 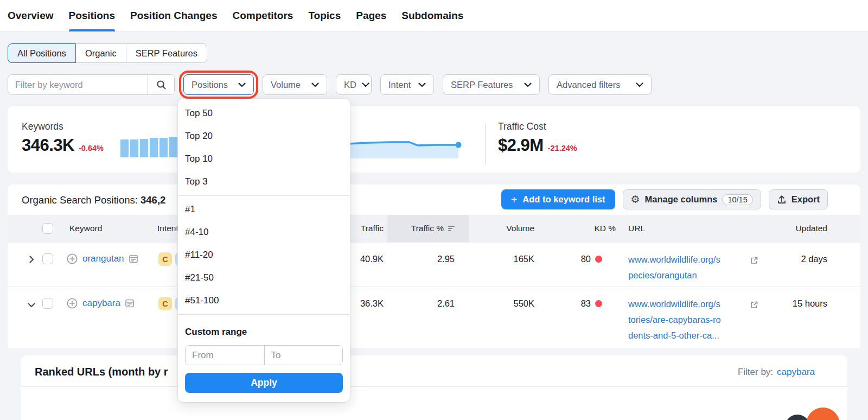 I want to click on url-line: dents-and-5-other-ca..., so click(x=675, y=335).